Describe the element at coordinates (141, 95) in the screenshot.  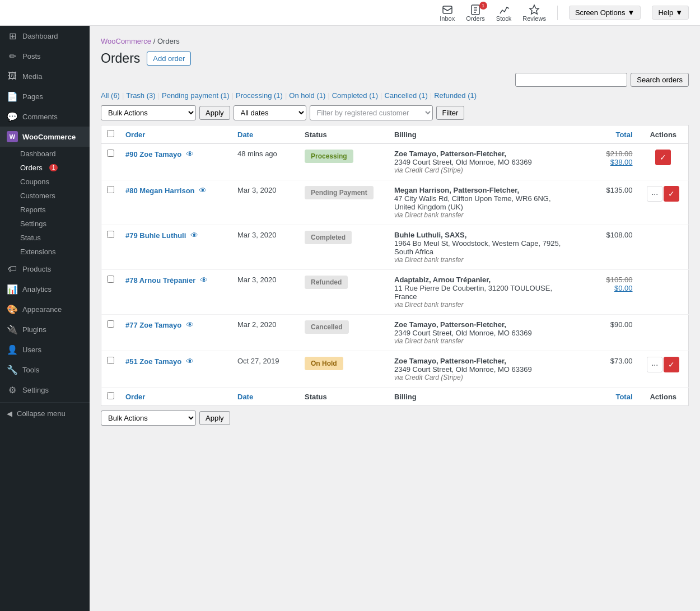
I see `status-filter-trash: Trash (3)` at that location.